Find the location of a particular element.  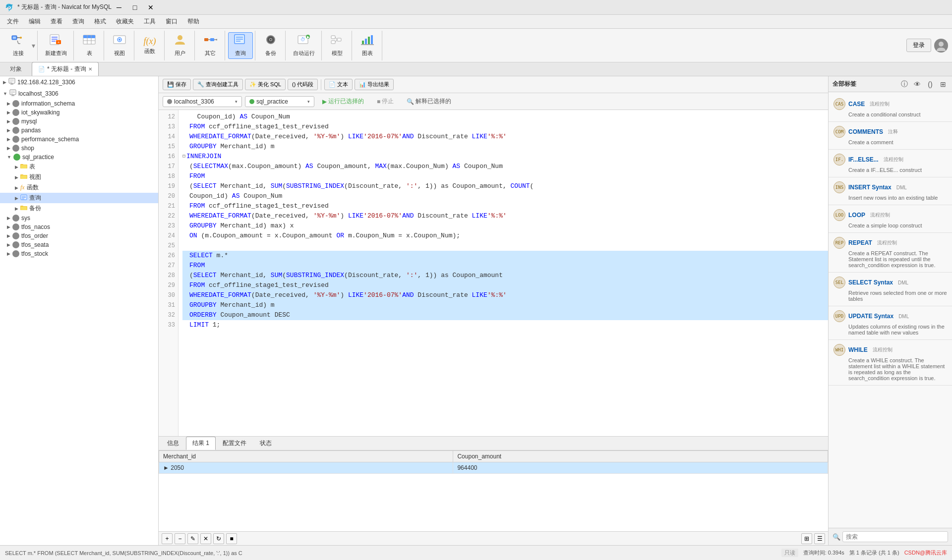

minimize-button: ─ is located at coordinates (119, 7).